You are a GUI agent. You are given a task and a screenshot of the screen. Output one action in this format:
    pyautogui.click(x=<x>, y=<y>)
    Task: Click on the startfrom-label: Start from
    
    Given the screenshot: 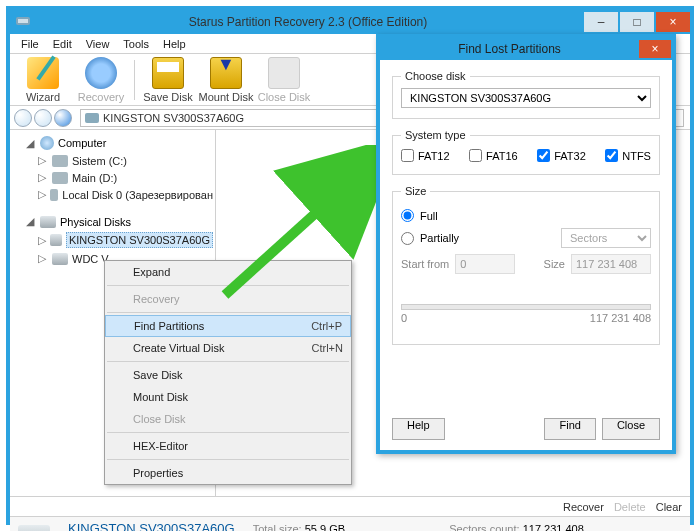 What is the action you would take?
    pyautogui.click(x=425, y=264)
    